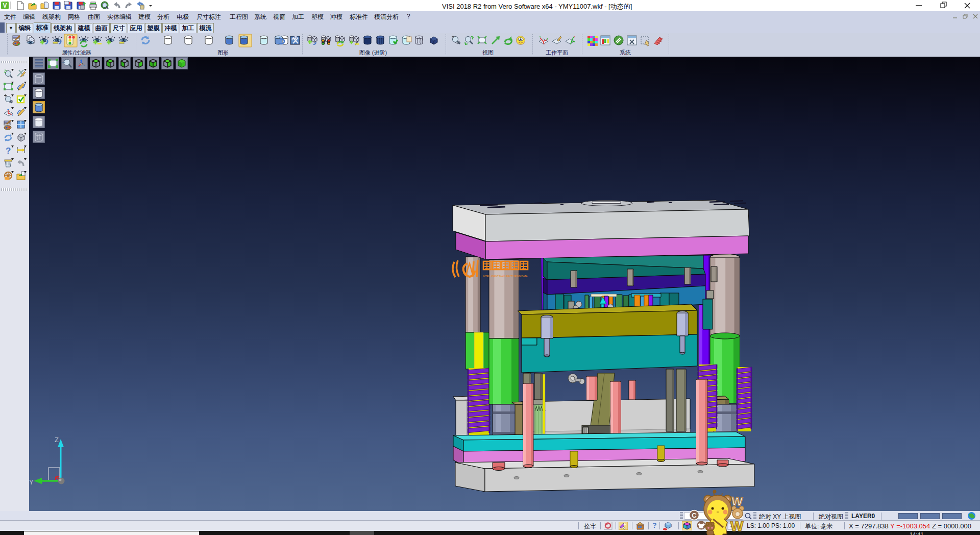 Image resolution: width=980 pixels, height=535 pixels. I want to click on svg-text: W, so click(737, 526).